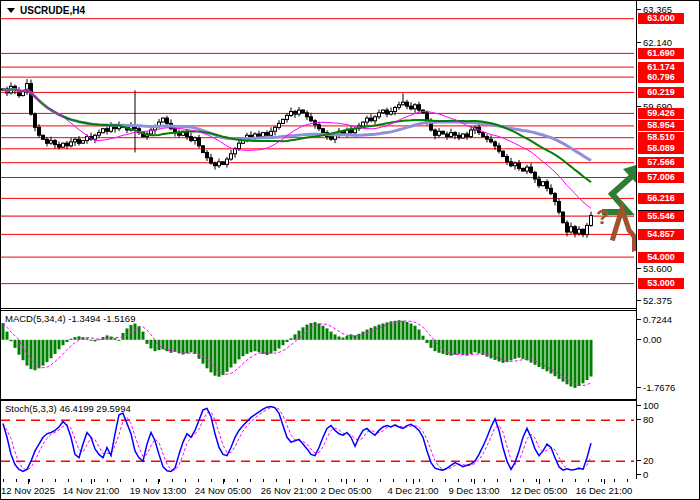 The height and width of the screenshot is (500, 700). Describe the element at coordinates (412, 490) in the screenshot. I see `time-label: 4 Dec 21:00` at that location.